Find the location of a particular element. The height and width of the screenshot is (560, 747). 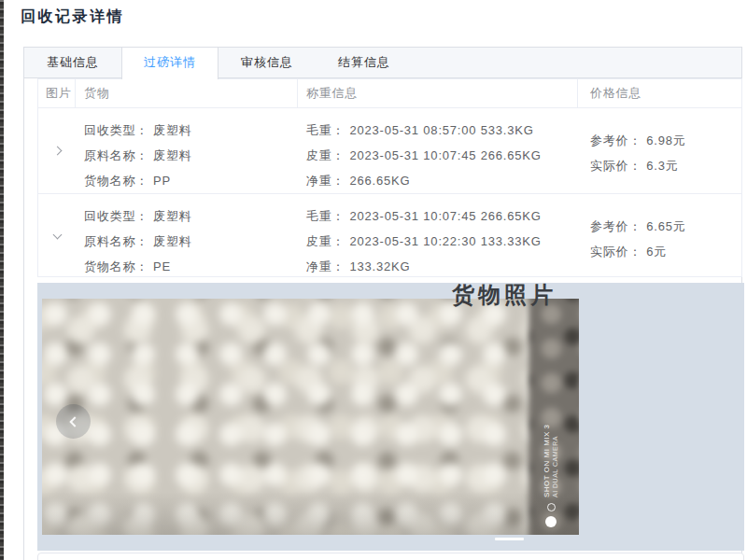

carousel-indicator is located at coordinates (510, 539).